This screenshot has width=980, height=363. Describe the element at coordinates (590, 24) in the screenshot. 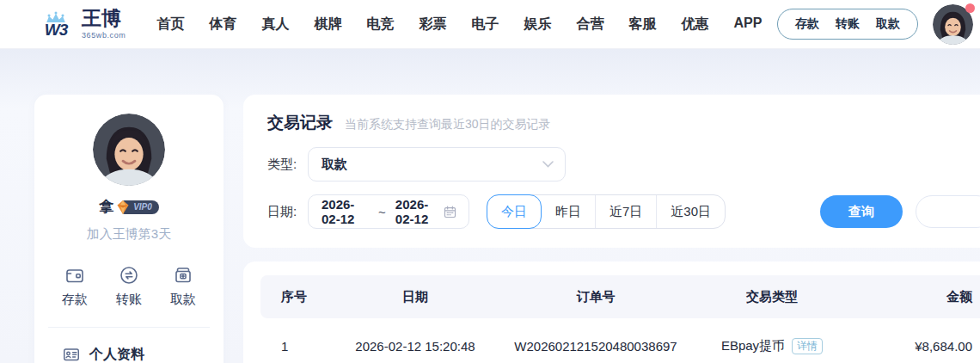

I see `nav-item-affiliate: 合营` at that location.